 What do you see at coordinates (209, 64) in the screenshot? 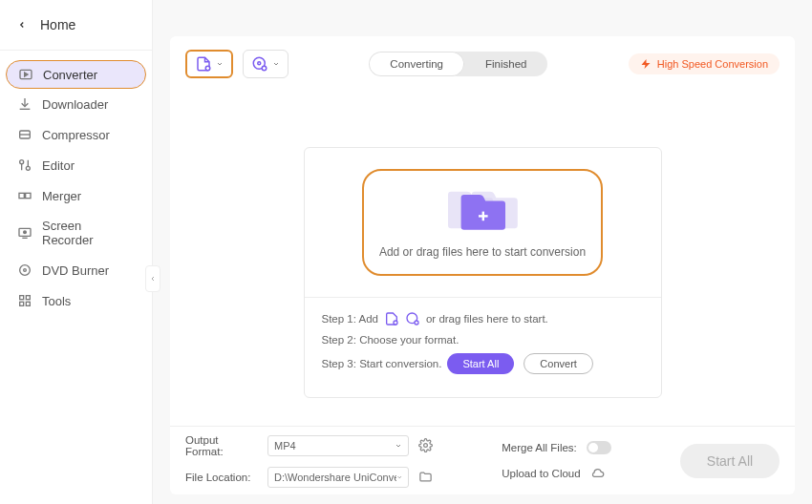
I see `add-file-button` at bounding box center [209, 64].